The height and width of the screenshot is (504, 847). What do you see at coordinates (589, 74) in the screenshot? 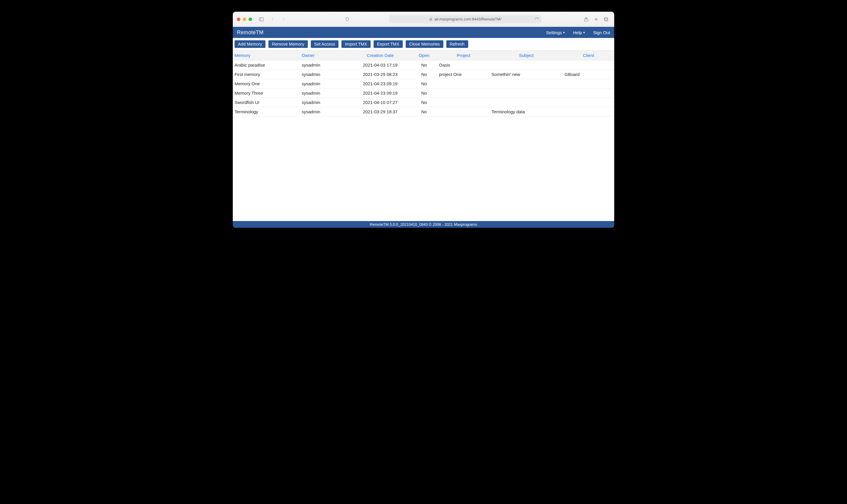
I see `cell-client: GBoard` at bounding box center [589, 74].